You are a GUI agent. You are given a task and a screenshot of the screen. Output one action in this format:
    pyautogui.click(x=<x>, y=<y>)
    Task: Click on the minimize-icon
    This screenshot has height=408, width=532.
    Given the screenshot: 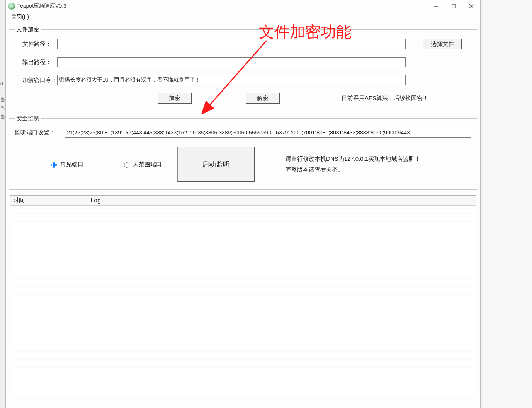 What is the action you would take?
    pyautogui.click(x=436, y=6)
    